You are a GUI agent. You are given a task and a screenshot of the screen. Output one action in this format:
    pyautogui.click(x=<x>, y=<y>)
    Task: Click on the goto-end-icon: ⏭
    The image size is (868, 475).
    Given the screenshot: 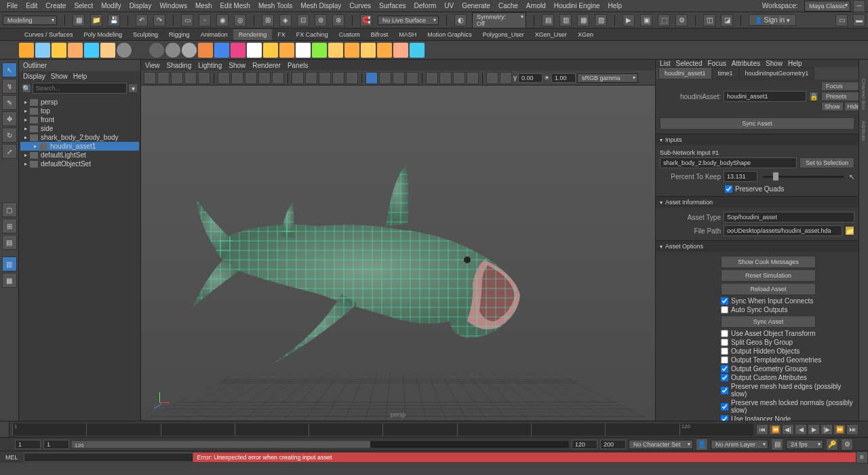 What is the action you would take?
    pyautogui.click(x=852, y=430)
    